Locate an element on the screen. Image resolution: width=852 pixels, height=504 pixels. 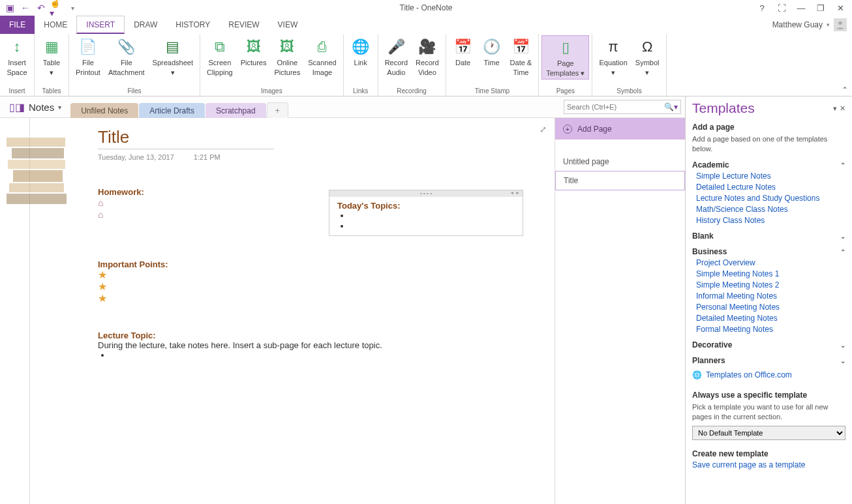
file-tab: FILE is located at coordinates (17, 25).